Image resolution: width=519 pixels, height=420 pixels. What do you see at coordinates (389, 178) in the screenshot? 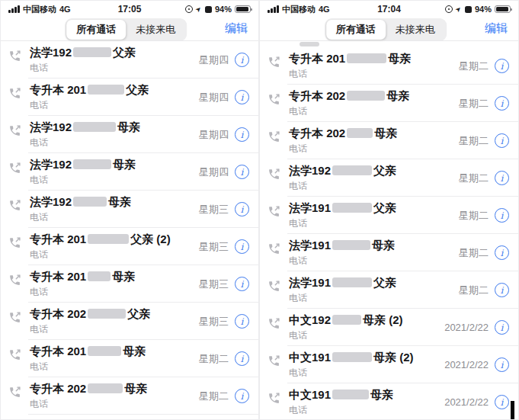
I see `call-log-row: 法学192父亲 电话 星期二 i` at bounding box center [389, 178].